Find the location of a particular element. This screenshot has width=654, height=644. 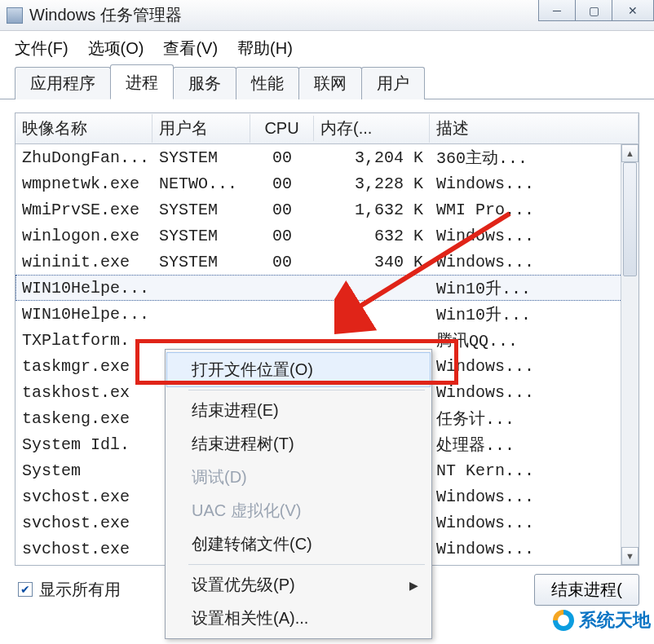

table-row: WmiPrvSE.exeSYSTEM001,632 KWMI Pro... is located at coordinates (327, 210).